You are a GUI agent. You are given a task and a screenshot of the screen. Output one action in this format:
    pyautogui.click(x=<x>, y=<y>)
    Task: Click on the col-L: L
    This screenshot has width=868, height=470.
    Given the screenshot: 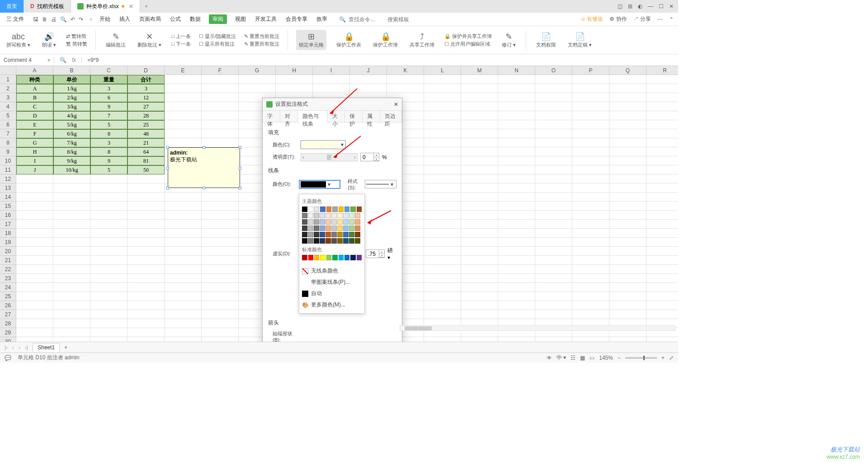 What is the action you would take?
    pyautogui.click(x=443, y=70)
    